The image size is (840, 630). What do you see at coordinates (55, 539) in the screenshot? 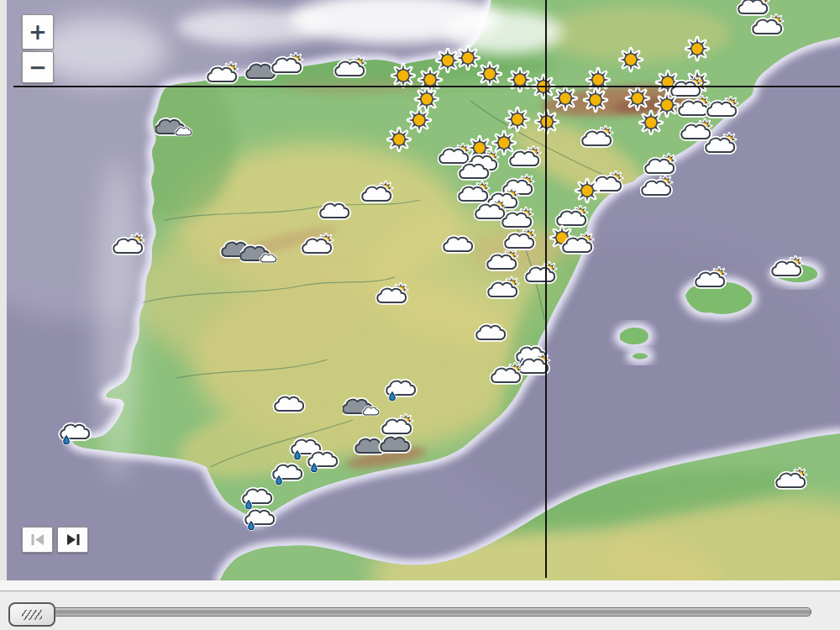
I see `playback-controls` at bounding box center [55, 539].